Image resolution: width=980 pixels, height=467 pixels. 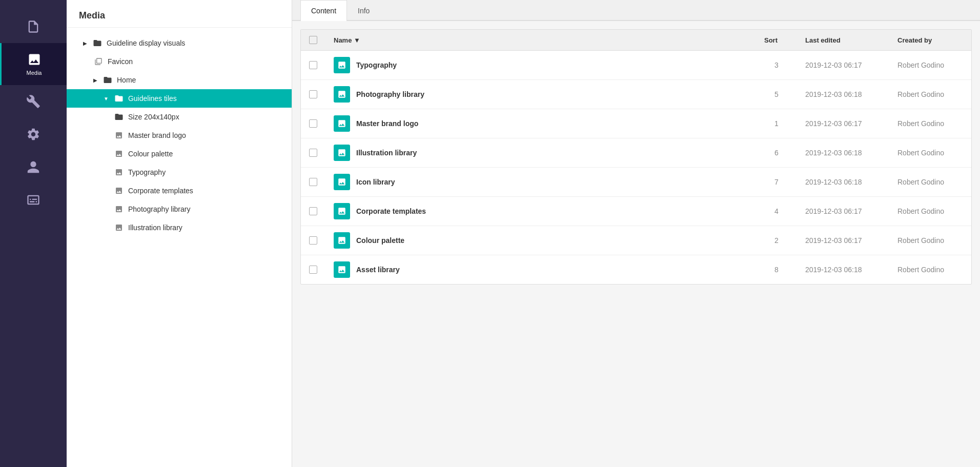 What do you see at coordinates (541, 153) in the screenshot?
I see `cell-name: Illustration library` at bounding box center [541, 153].